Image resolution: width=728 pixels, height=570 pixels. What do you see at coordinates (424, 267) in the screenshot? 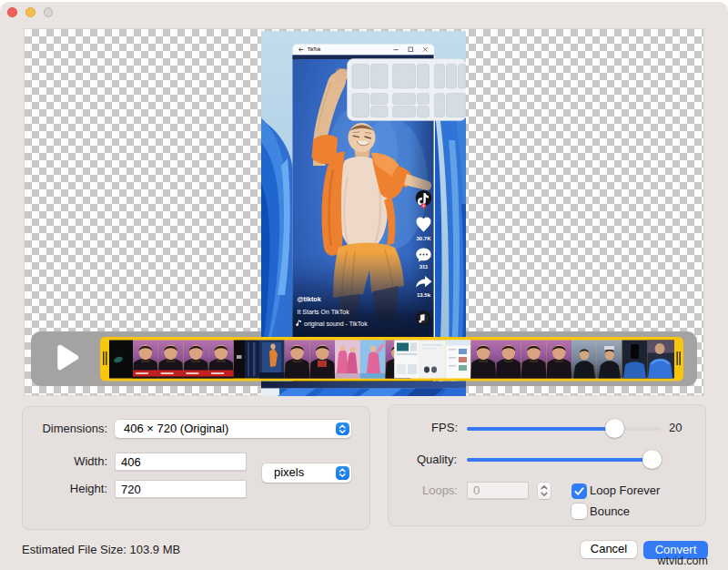
I see `svg-text: 311` at bounding box center [424, 267].